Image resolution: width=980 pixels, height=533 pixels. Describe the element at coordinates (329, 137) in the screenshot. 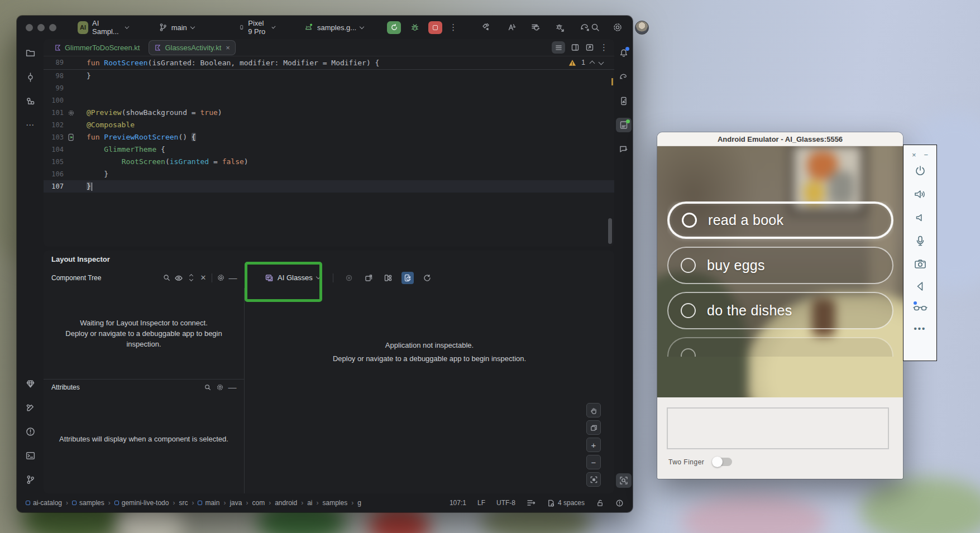

I see `code-line-103: 103fun PreviewRootScreen() {` at that location.